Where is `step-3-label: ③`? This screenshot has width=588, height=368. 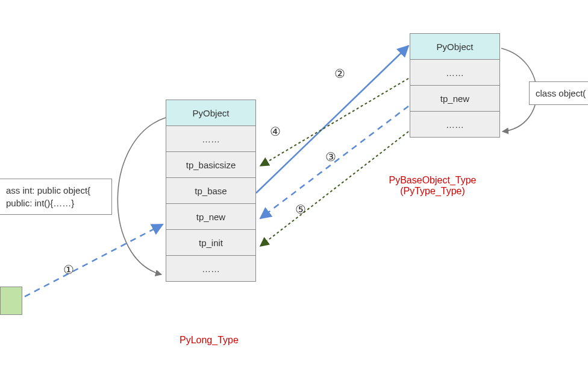 step-3-label: ③ is located at coordinates (331, 157).